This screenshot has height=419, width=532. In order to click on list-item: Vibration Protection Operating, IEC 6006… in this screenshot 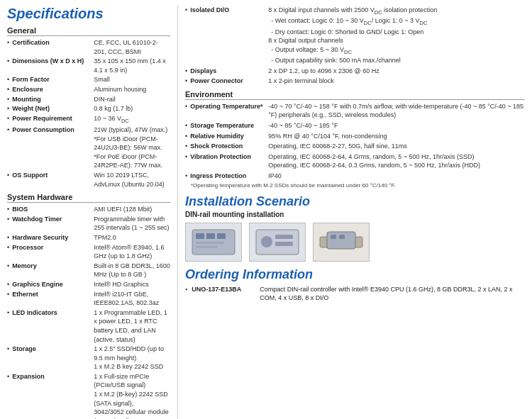, I will do `click(355, 162)`.